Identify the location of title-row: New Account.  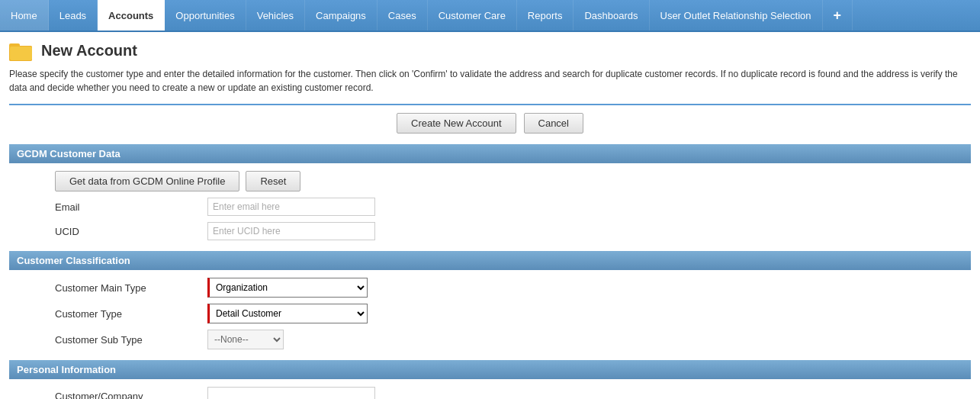
(490, 50).